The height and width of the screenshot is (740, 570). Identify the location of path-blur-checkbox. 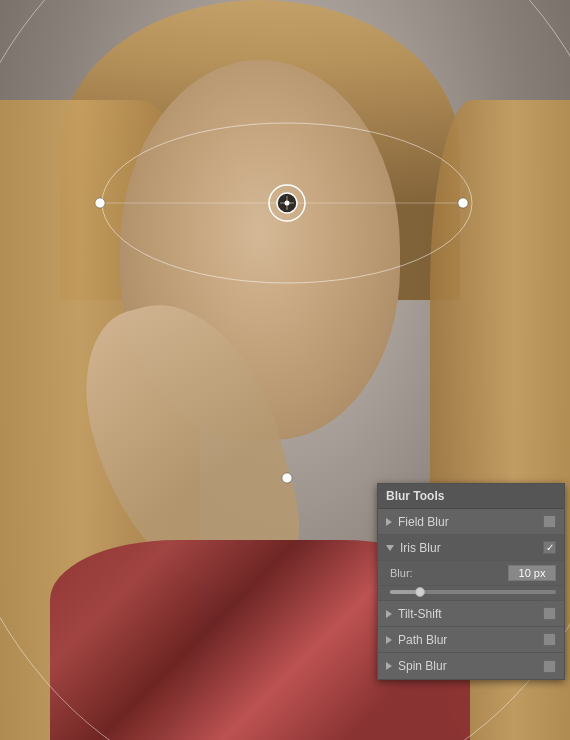
(550, 640).